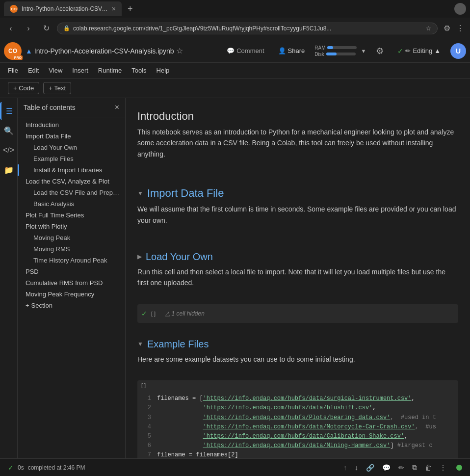  Describe the element at coordinates (27, 305) in the screenshot. I see `section-plus-icon: +` at that location.